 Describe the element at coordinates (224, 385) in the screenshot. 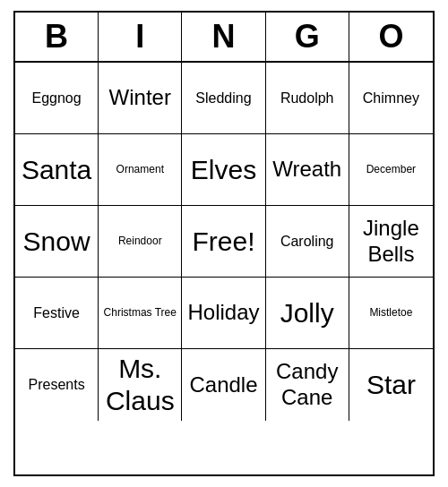

I see `cell-r4-c2: Candle` at that location.